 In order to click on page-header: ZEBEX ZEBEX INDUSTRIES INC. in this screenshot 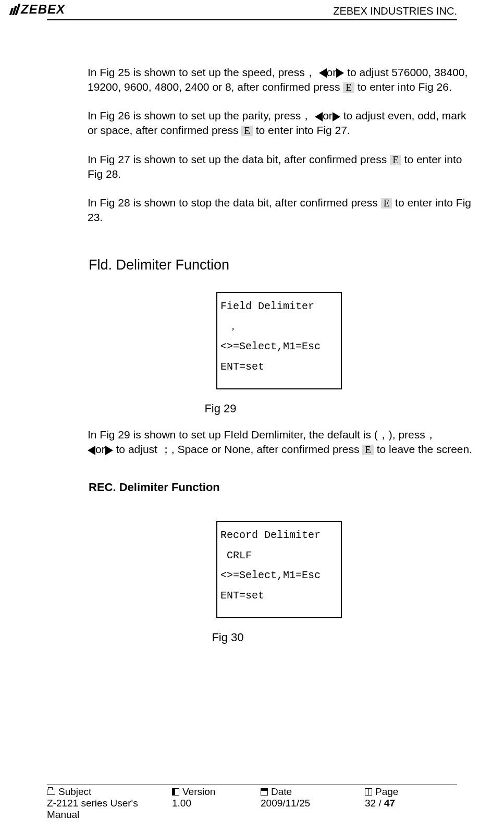, I will do `click(252, 8)`.